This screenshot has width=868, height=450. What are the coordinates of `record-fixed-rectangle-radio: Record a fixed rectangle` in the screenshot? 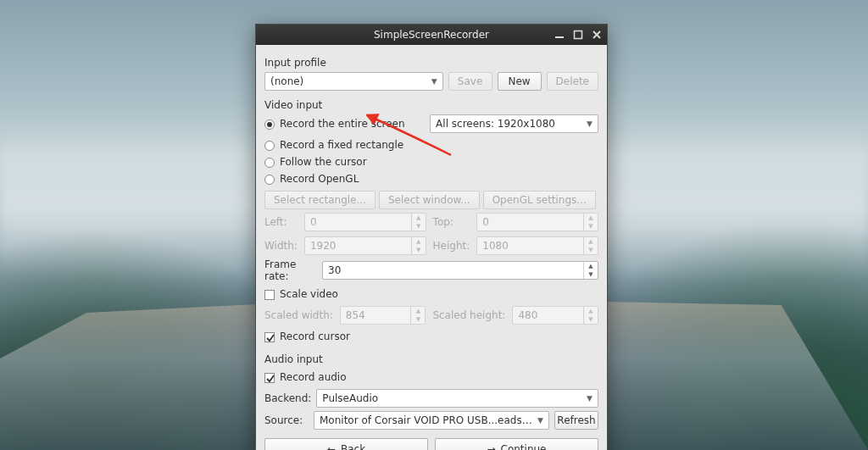 It's located at (431, 145).